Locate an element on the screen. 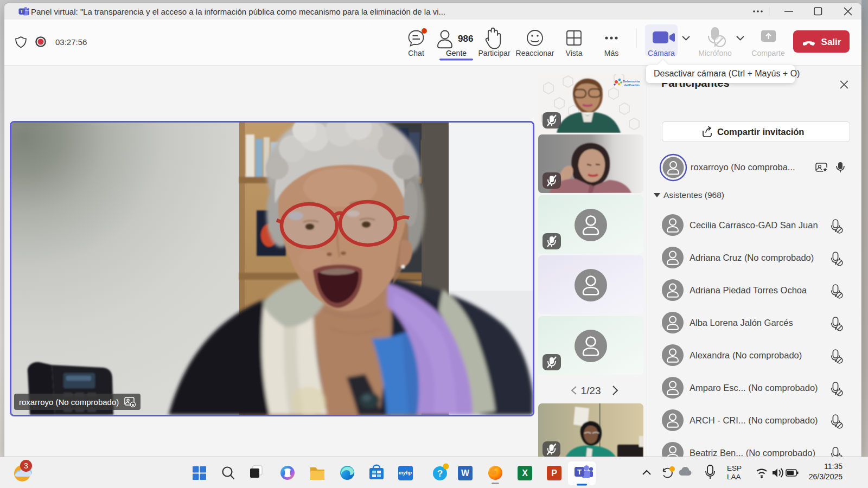  svg-text:Beatriz Ben... (No comprobado: Beatriz Ben... (No comprobado) is located at coordinates (752, 452).